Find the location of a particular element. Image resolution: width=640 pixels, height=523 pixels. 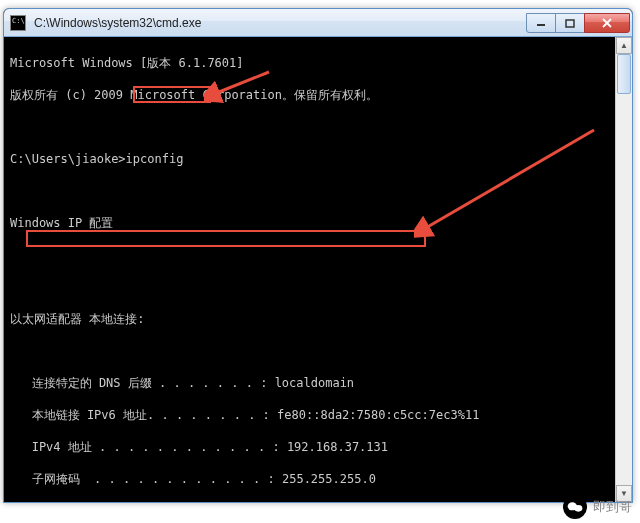

window-controls is located at coordinates (578, 23).